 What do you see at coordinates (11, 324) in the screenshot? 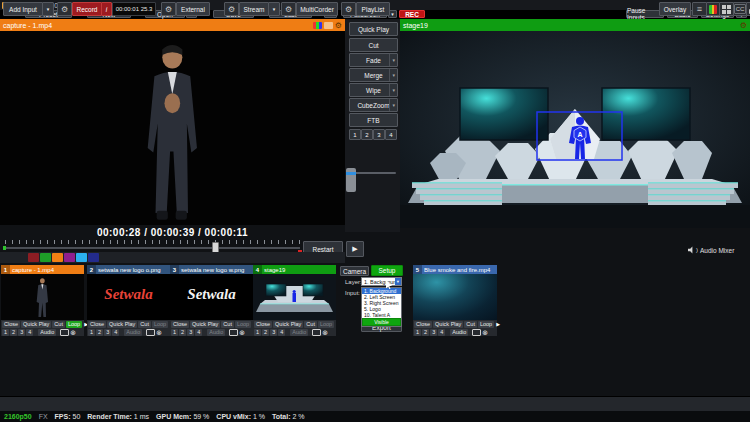
I see `input-1-close-button: Close` at bounding box center [11, 324].